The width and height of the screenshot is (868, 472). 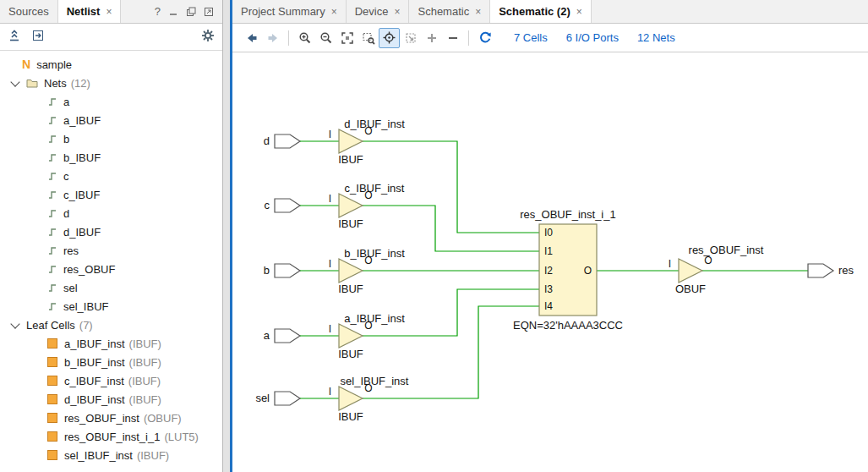 I want to click on io-ports-count-link: 6 I/O Ports, so click(x=592, y=37).